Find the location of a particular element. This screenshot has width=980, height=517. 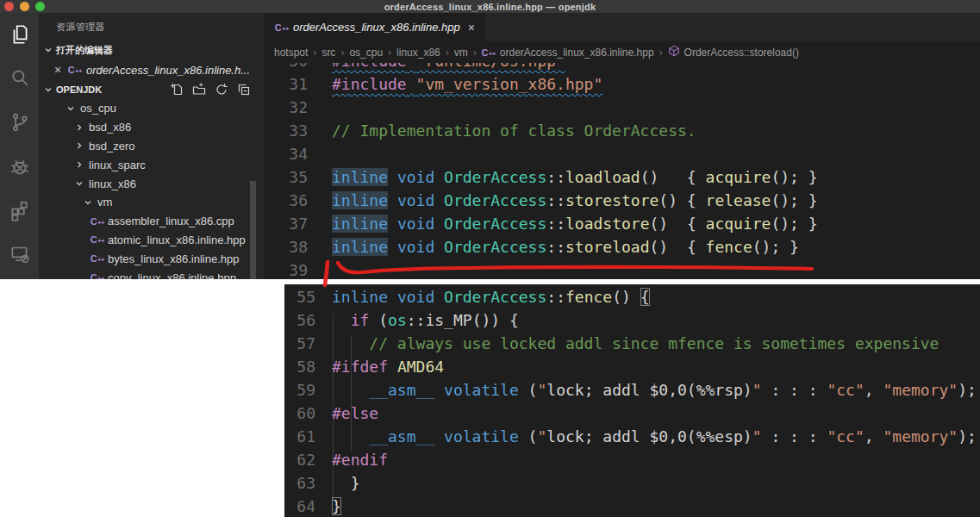

tree-item-os_cpu: os_cpu is located at coordinates (152, 109).